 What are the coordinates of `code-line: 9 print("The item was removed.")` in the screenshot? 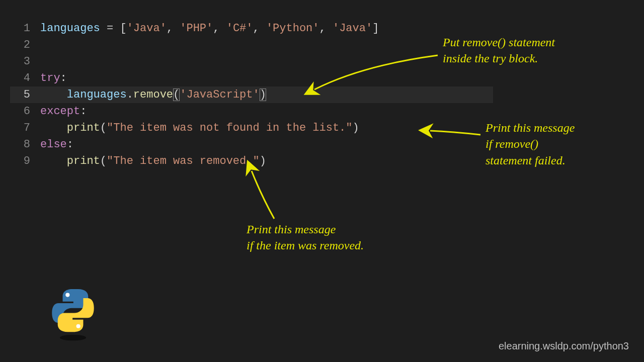 It's located at (252, 161).